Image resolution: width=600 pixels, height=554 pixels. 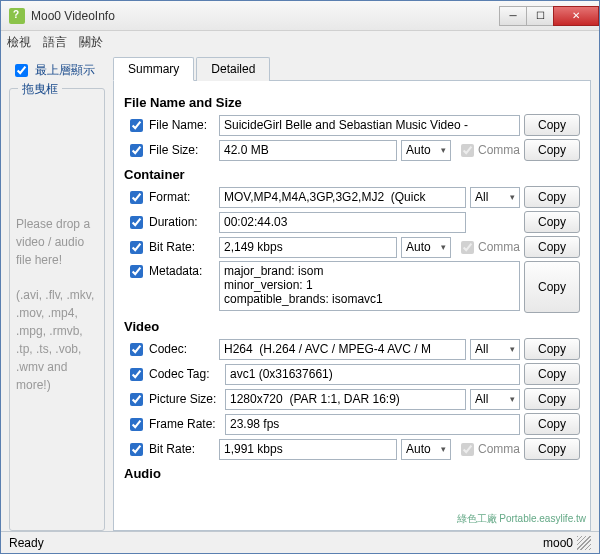 I want to click on framerate-checkbox, so click(x=136, y=424).